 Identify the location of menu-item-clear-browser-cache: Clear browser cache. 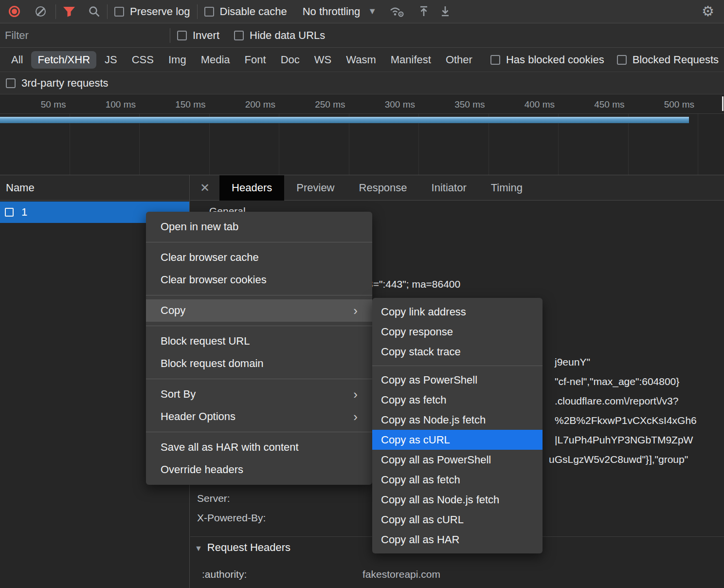
(259, 257).